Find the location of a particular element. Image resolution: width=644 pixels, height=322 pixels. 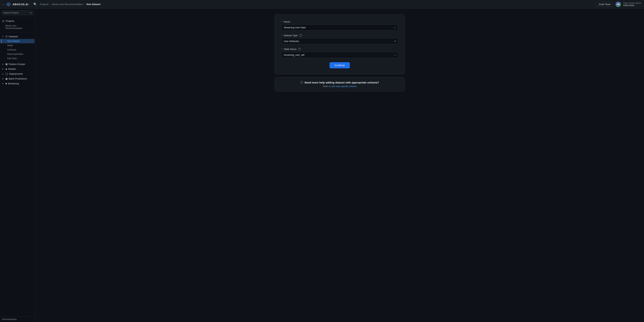

help-card-refer-text: Refer to is located at coordinates (327, 86).